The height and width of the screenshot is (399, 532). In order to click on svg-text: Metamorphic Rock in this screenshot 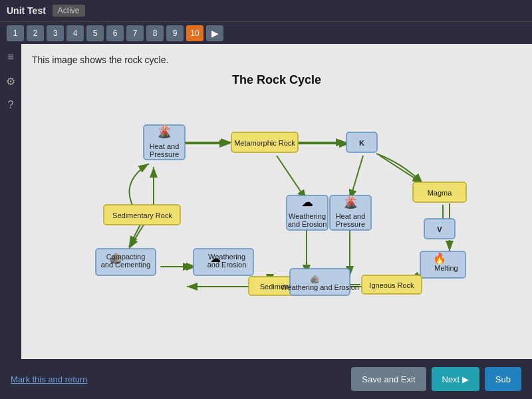, I will do `click(265, 143)`.